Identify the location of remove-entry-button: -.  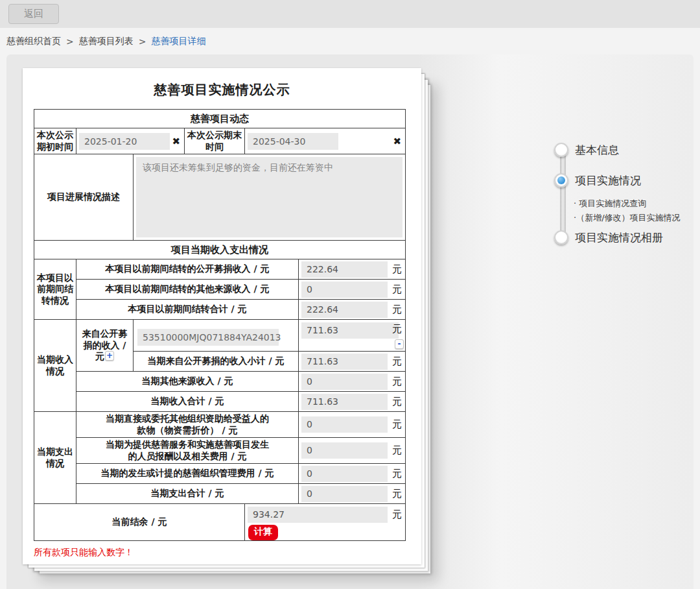
(399, 344).